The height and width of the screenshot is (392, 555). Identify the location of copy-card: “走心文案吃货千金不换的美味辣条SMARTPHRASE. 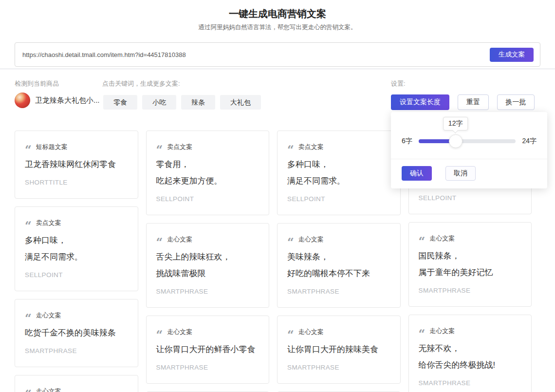
(76, 333).